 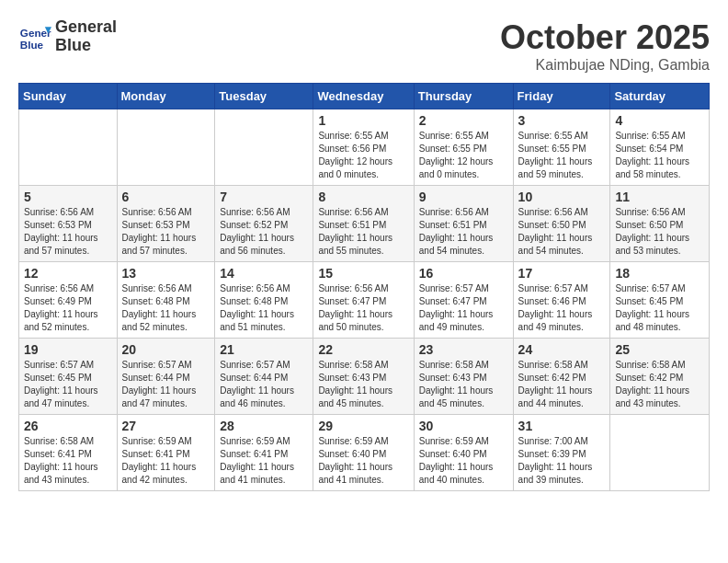 What do you see at coordinates (562, 224) in the screenshot?
I see `calendar-cell: 10Sunrise: 6:56 AM Sunset: 6:50 PM Dayli…` at bounding box center [562, 224].